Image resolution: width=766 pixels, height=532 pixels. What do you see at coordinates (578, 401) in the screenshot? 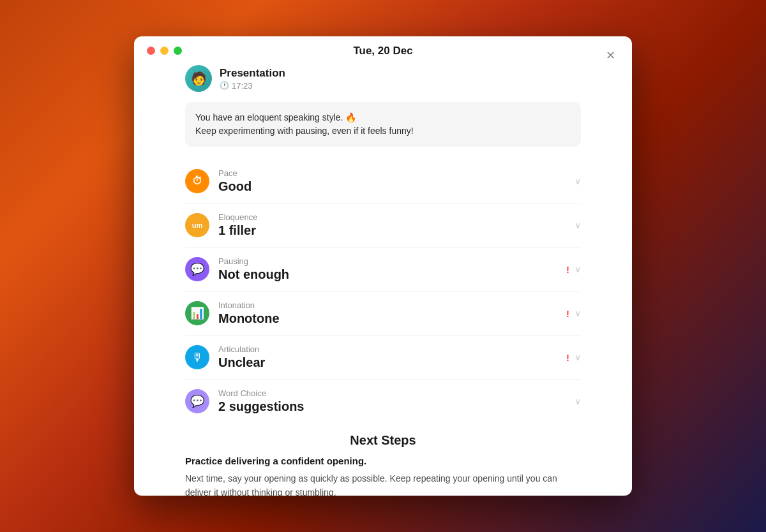
I see `word-choice-chevron: ∨` at bounding box center [578, 401].